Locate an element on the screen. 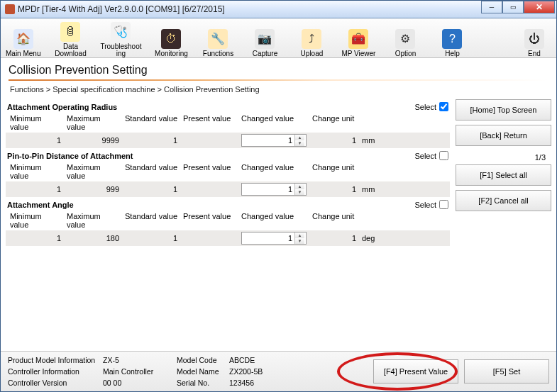 This screenshot has height=392, width=557. toolbar-end: ⏻End is located at coordinates (534, 43).